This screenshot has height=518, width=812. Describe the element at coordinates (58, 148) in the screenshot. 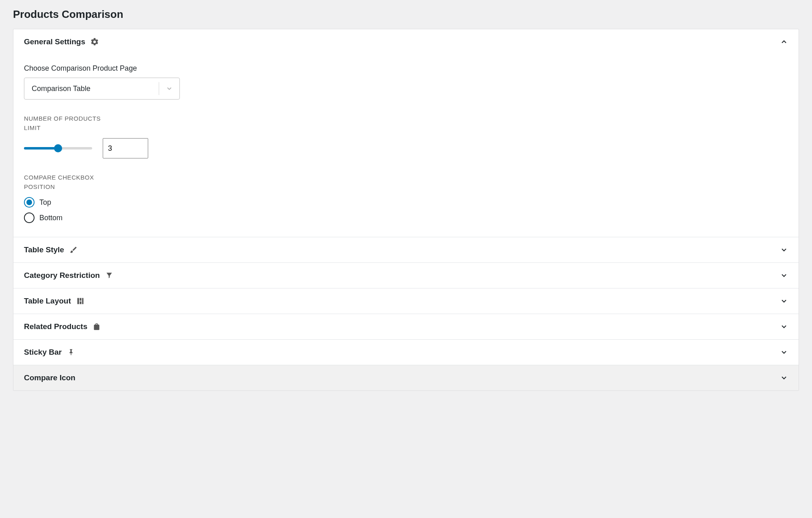

I see `slider-thumb` at that location.